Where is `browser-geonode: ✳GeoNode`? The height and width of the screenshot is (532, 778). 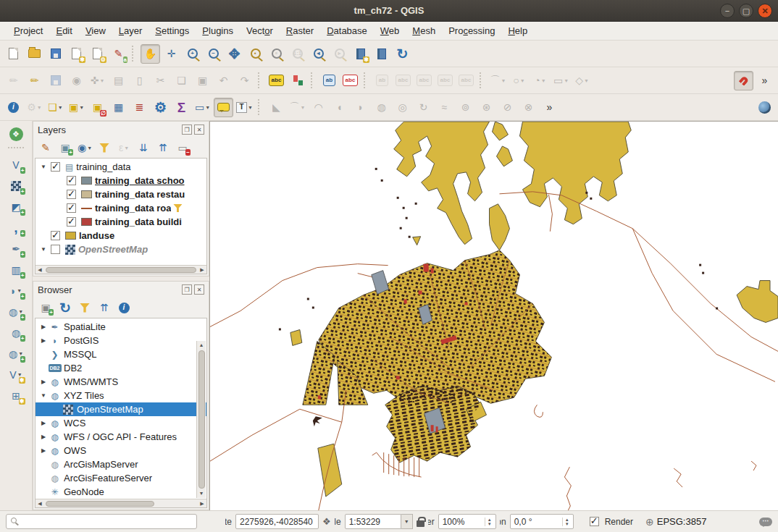 browser-geonode: ✳GeoNode is located at coordinates (121, 492).